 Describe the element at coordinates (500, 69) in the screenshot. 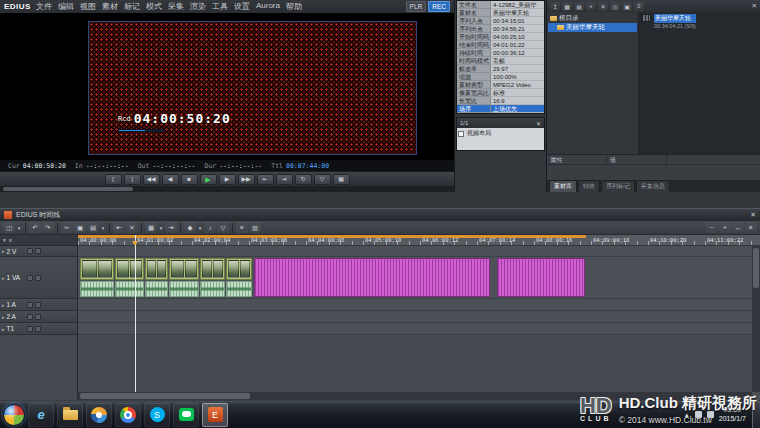

I see `property-row-8: 帧速率29.97` at that location.